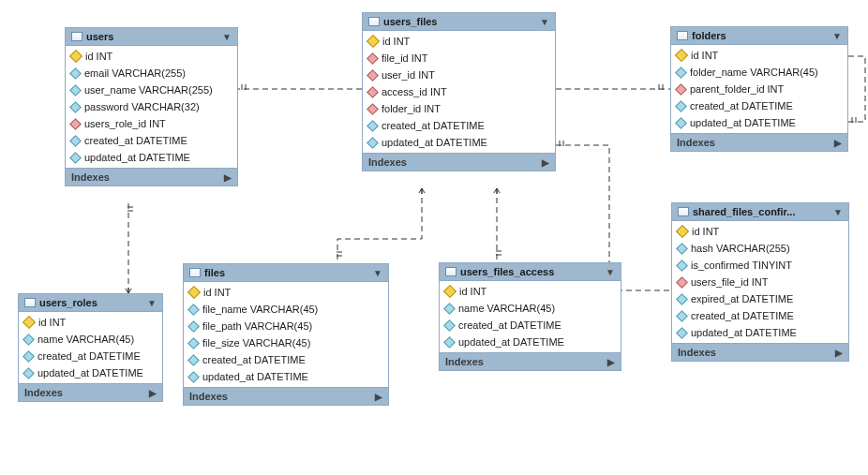  I want to click on entity-header: users_files ▼, so click(459, 22).